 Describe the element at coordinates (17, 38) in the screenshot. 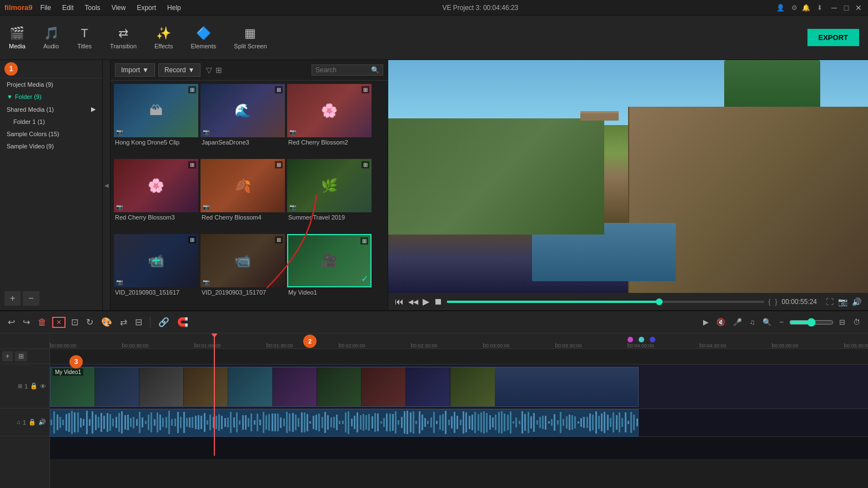

I see `toolbar-media: 🎬 Media` at that location.